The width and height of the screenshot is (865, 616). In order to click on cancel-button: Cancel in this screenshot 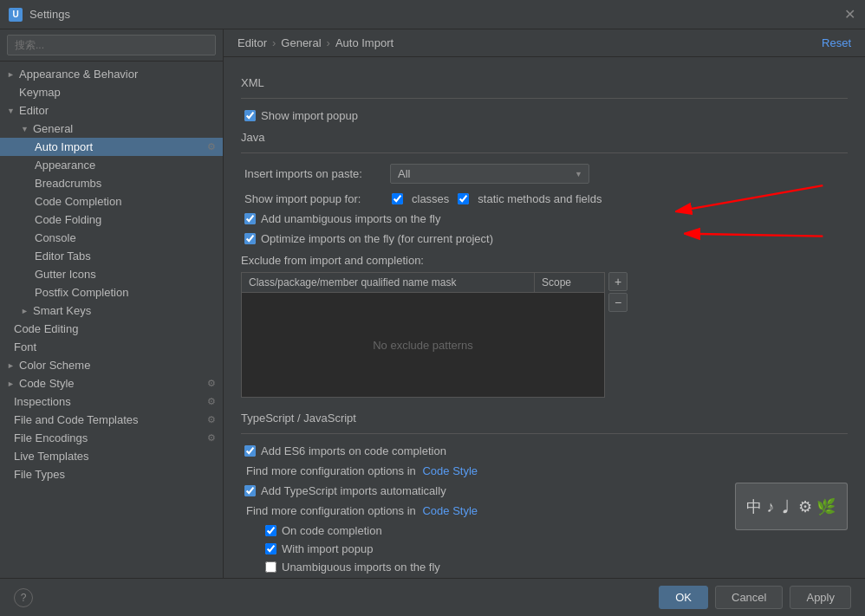, I will do `click(749, 598)`.